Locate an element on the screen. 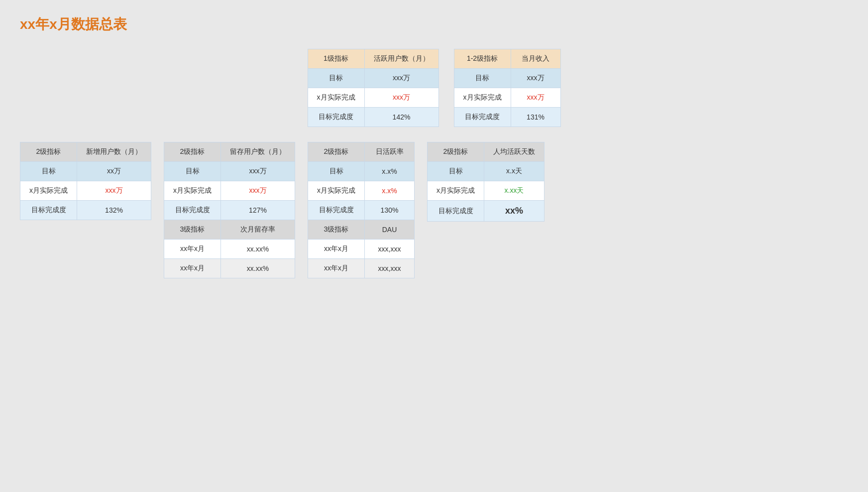  top-table1-row3-col1: 目标完成度 is located at coordinates (336, 118).